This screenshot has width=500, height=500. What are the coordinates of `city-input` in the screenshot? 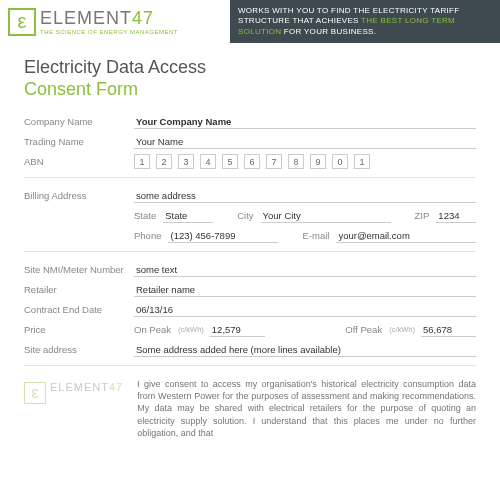 It's located at (326, 216).